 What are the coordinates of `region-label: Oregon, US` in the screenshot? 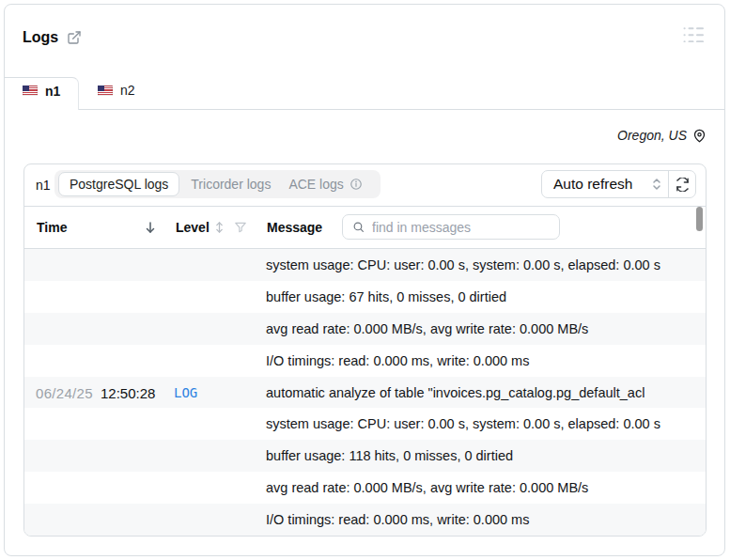 It's located at (652, 135).